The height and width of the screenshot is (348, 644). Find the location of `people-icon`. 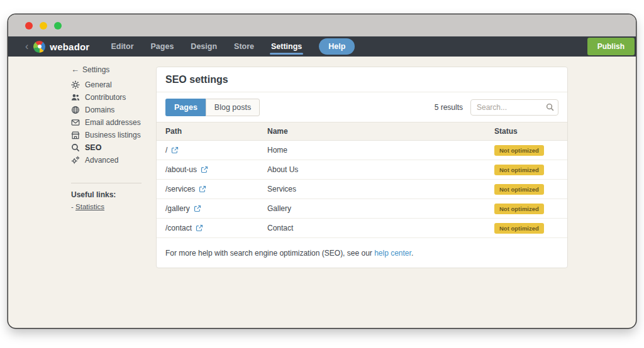

people-icon is located at coordinates (75, 97).